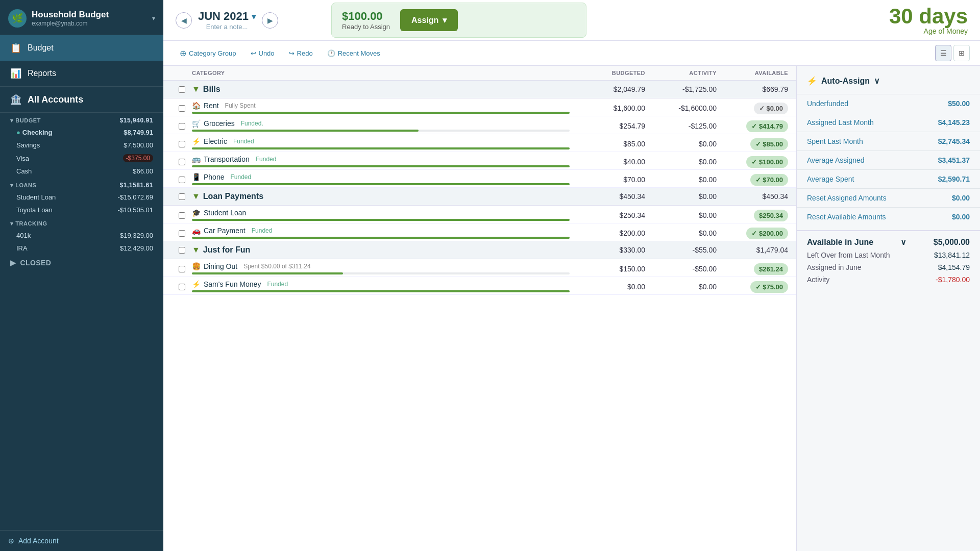 The height and width of the screenshot is (551, 980). Describe the element at coordinates (888, 260) in the screenshot. I see `available-in-june: Available in June ∨ $5,000.00 Left Over …` at that location.